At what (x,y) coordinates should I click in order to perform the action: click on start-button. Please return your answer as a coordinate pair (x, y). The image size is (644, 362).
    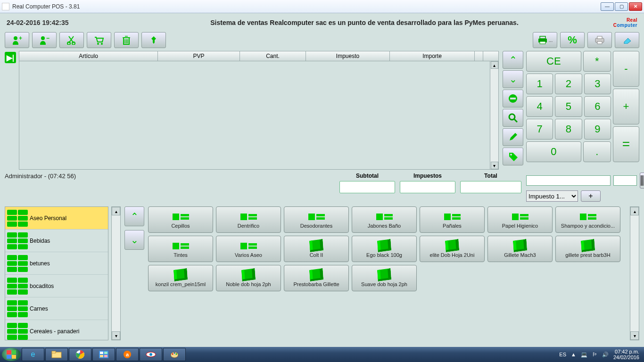
    Looking at the image, I should click on (11, 354).